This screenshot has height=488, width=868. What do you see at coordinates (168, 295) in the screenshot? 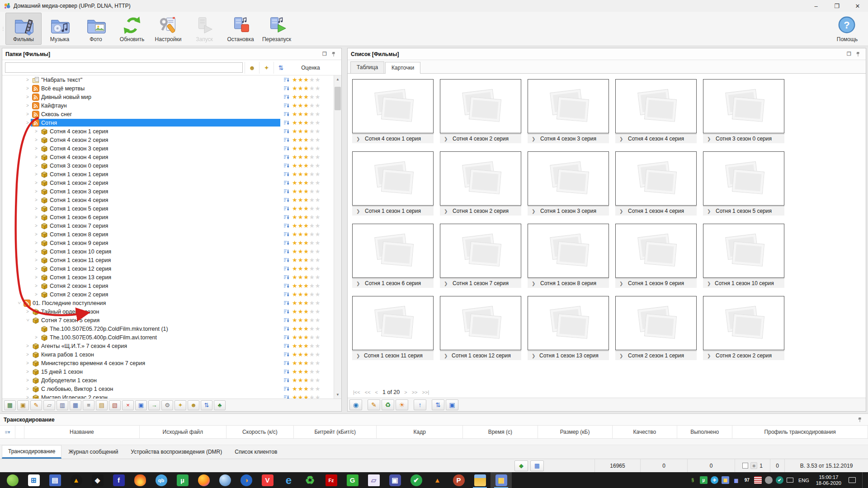
I see `tree-row: >Сотня 2 сезон 2 серия★★★★★` at bounding box center [168, 295].